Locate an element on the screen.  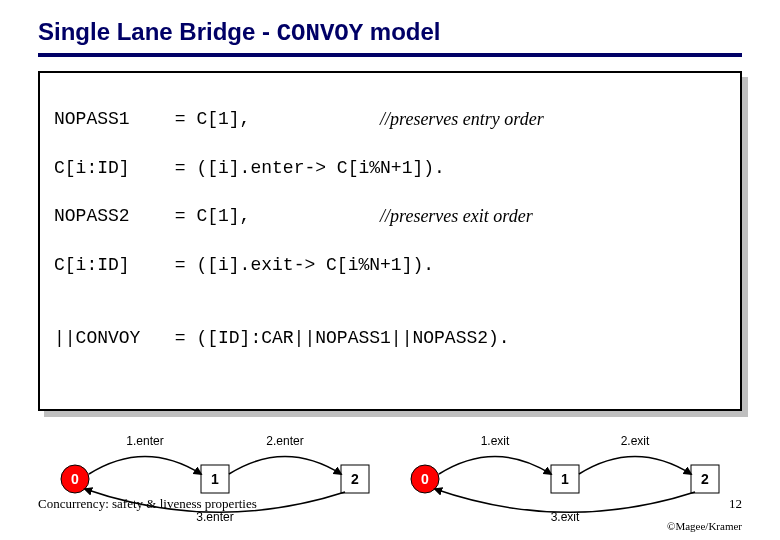
code-l5-lhs: ||CONVOY is located at coordinates (109, 338).